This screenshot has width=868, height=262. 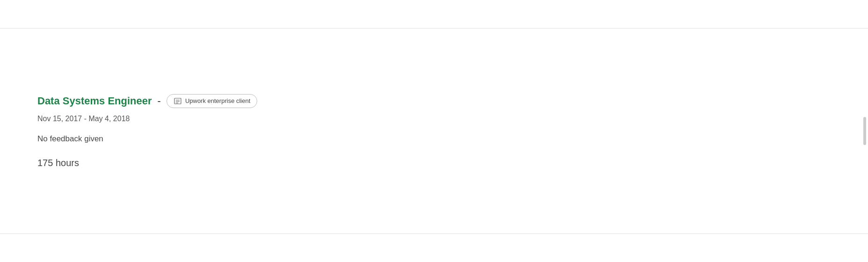 What do you see at coordinates (218, 101) in the screenshot?
I see `badge-label: Upwork enterprise client` at bounding box center [218, 101].